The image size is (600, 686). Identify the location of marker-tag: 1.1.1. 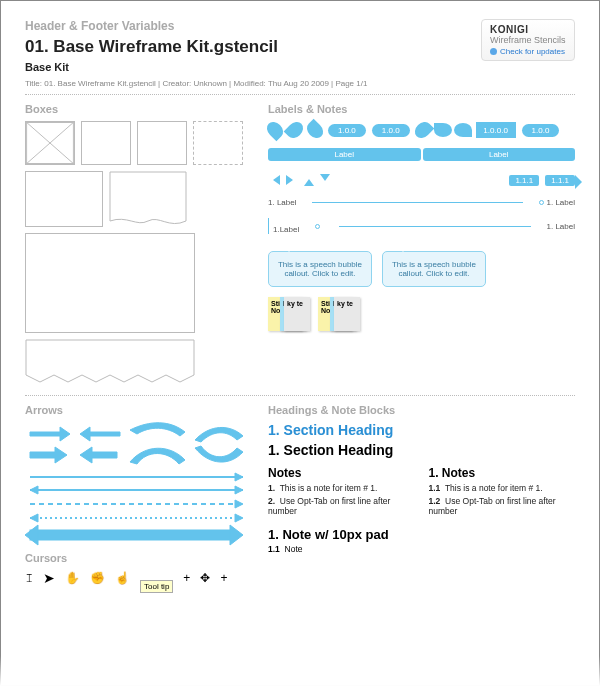
(524, 180).